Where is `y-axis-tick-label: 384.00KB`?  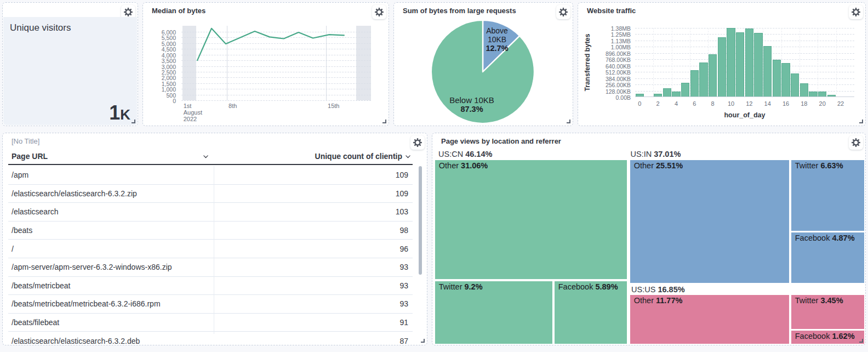 y-axis-tick-label: 384.00KB is located at coordinates (618, 79).